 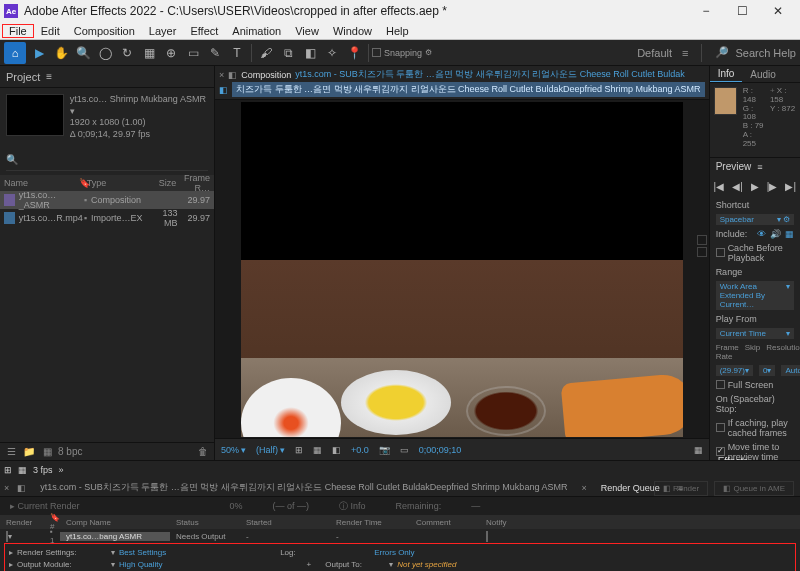 What do you see at coordinates (288, 53) in the screenshot?
I see `clone-tool-icon: ⧉` at bounding box center [288, 53].